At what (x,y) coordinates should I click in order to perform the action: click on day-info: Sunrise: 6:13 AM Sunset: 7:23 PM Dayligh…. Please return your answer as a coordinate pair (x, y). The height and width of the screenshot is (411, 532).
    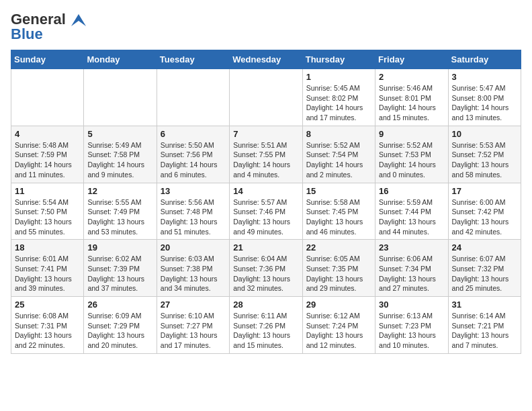
    Looking at the image, I should click on (411, 330).